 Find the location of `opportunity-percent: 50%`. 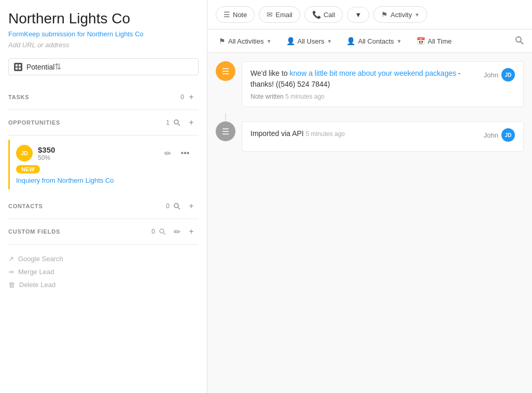

opportunity-percent: 50% is located at coordinates (47, 158).